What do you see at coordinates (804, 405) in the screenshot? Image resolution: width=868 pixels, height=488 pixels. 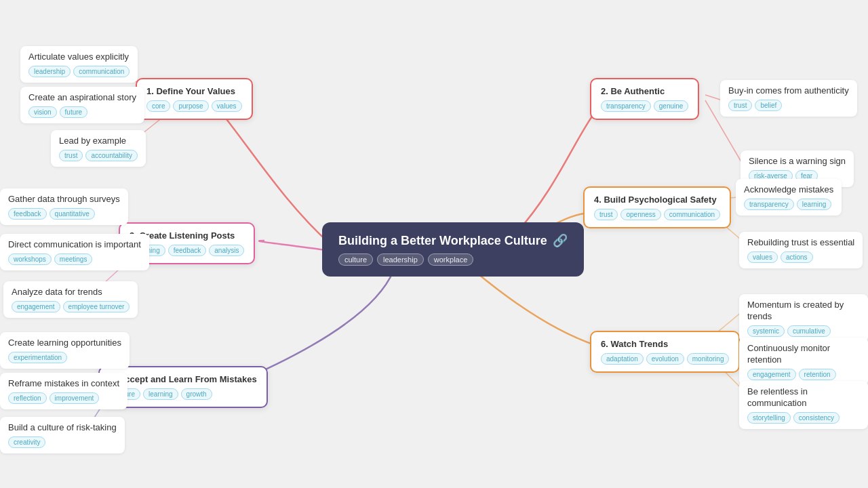 I see `leaf-relentless-communication: Be relentless in communication storytell…` at bounding box center [804, 405].